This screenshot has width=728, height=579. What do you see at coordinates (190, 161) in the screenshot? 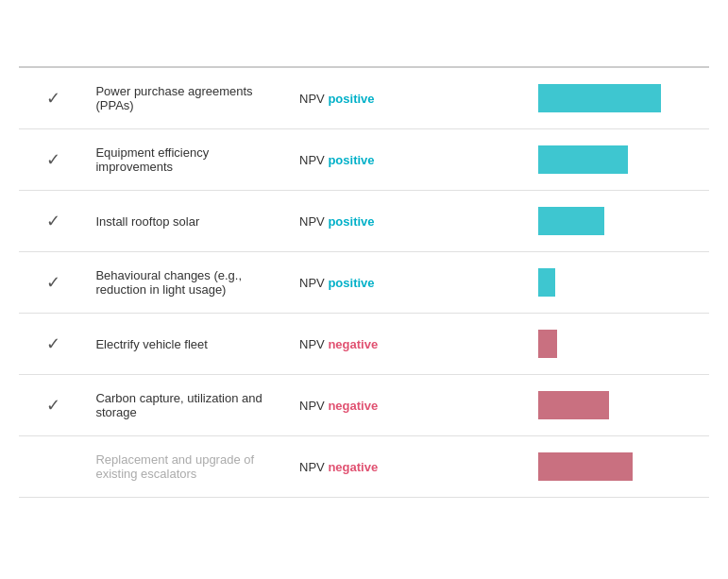
I see `lever-cell: Equipment efficiency improvements` at bounding box center [190, 161].